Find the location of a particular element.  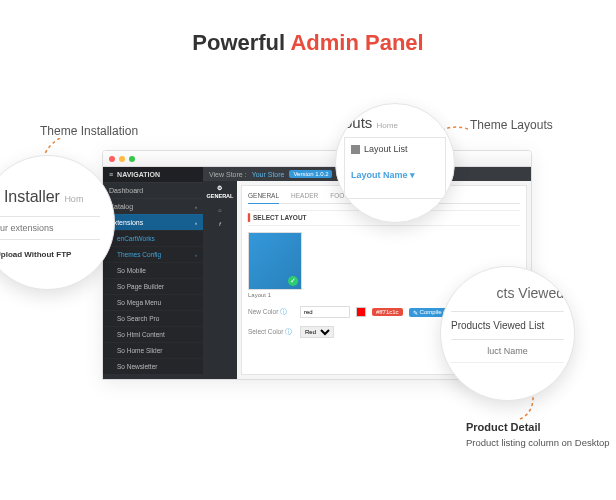

sidebar-item-so-home-slider: So Home Slider is located at coordinates (153, 350).